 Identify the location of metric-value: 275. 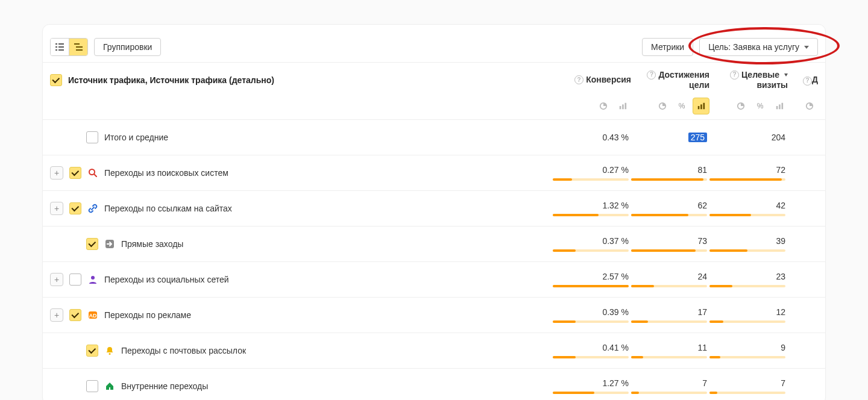
(698, 137).